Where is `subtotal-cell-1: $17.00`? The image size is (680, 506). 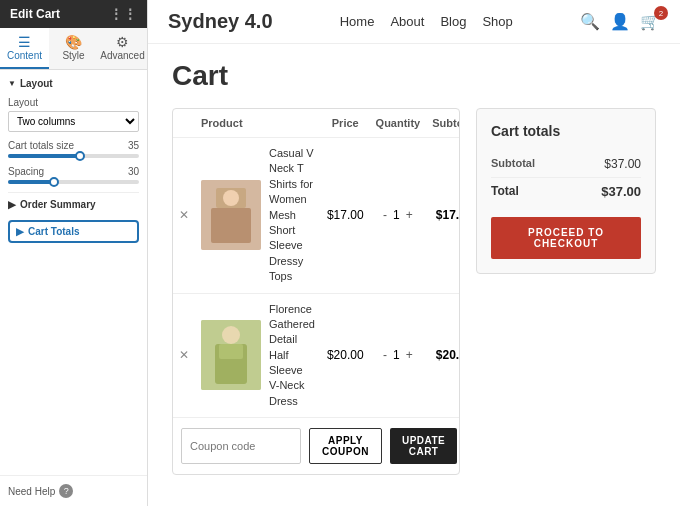
subtotal-cell-1: $17.00 is located at coordinates (443, 216).